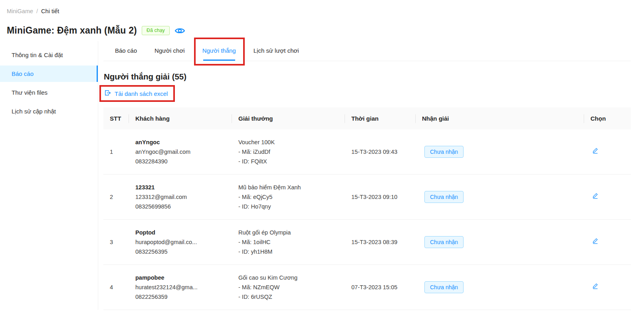 This screenshot has width=644, height=318. What do you see at coordinates (180, 197) in the screenshot?
I see `customer-cell: 123321 123312@gmail.com 08325699856` at bounding box center [180, 197].